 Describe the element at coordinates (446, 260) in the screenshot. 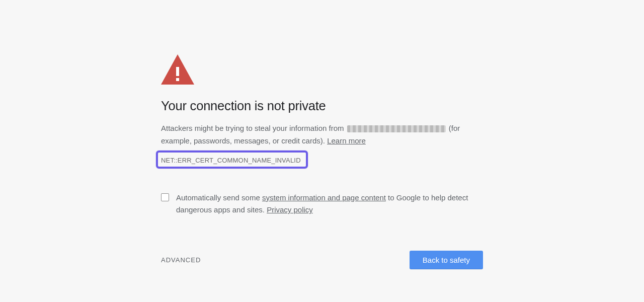

I see `back-to-safety-button: Back to safety` at that location.